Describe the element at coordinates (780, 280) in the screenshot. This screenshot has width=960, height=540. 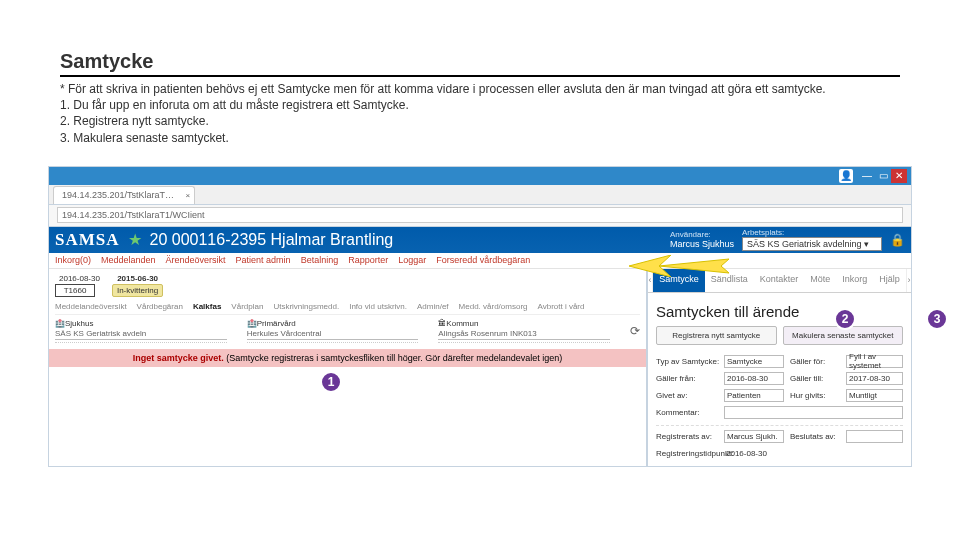
I see `tab-kontakter: Kontakter` at that location.